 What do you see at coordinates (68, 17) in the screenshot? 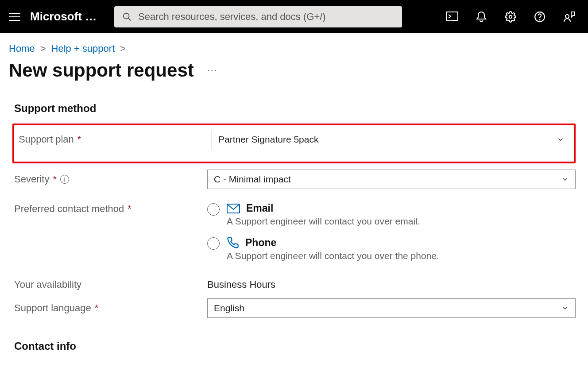
I see `brand-label: Microsoft …` at bounding box center [68, 17].